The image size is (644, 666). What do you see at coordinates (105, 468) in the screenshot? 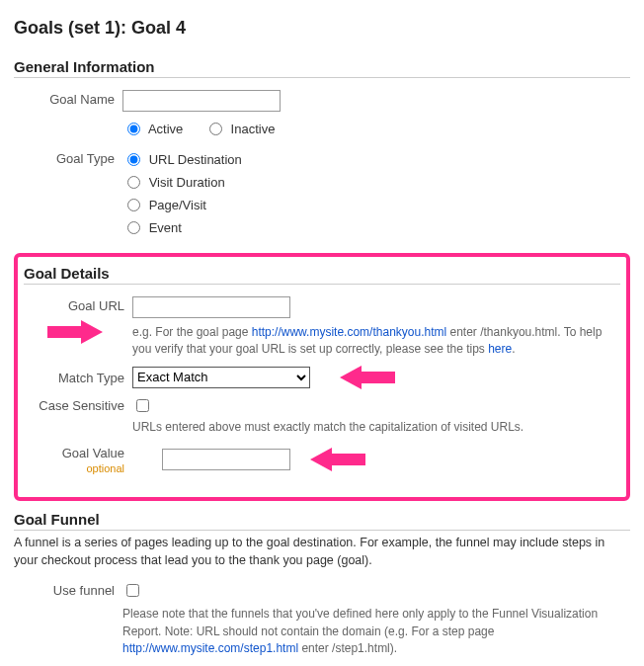
I see `optional-badge: optional` at bounding box center [105, 468].